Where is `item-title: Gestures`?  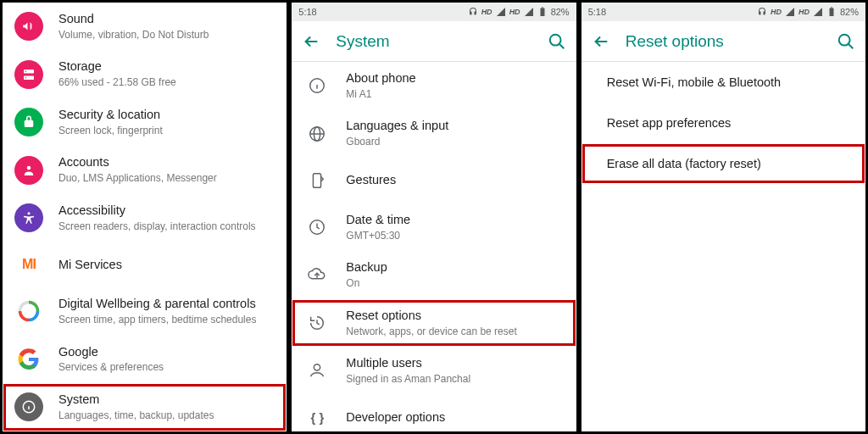 item-title: Gestures is located at coordinates (371, 180).